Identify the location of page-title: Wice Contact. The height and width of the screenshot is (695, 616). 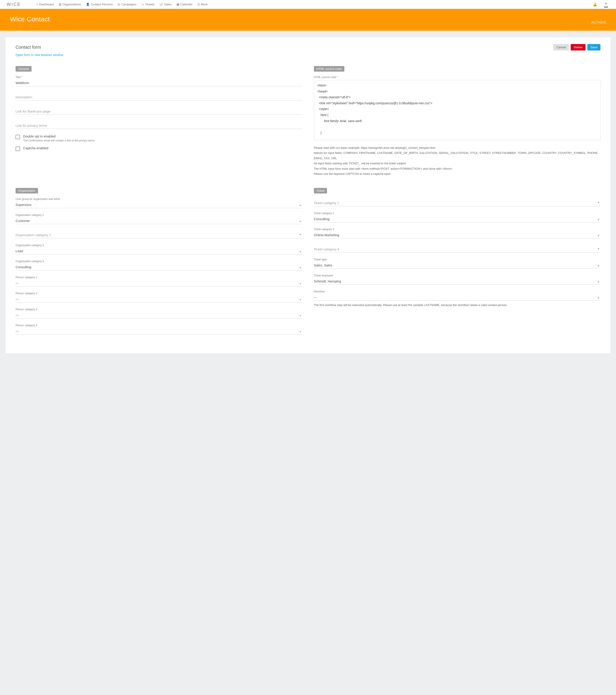
(30, 19).